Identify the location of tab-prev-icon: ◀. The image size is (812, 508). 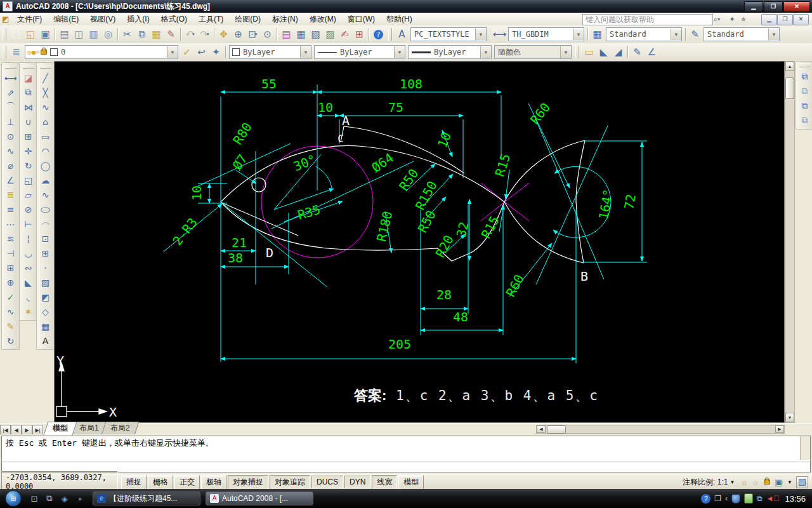
(16, 430).